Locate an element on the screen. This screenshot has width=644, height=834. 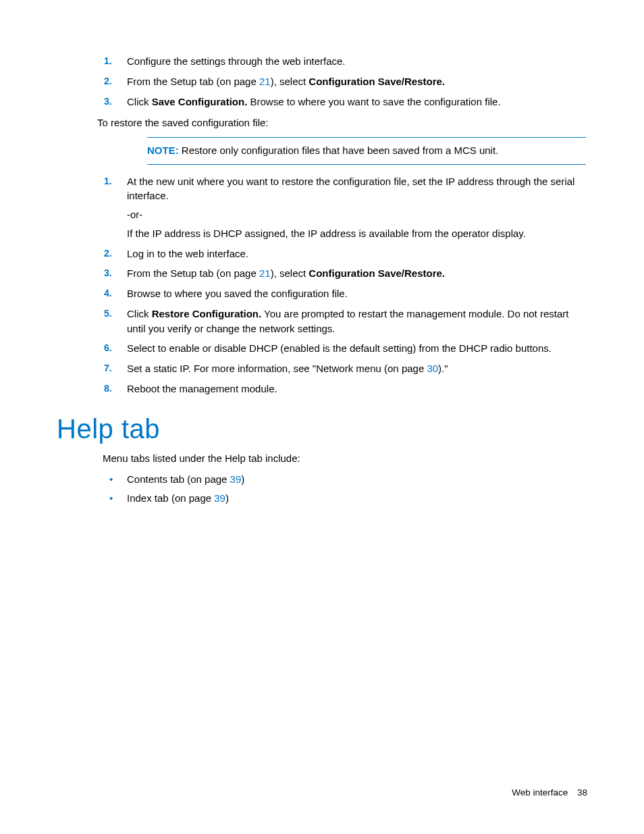
list-item: 1. At the new unit where you want to res… is located at coordinates (346, 208).